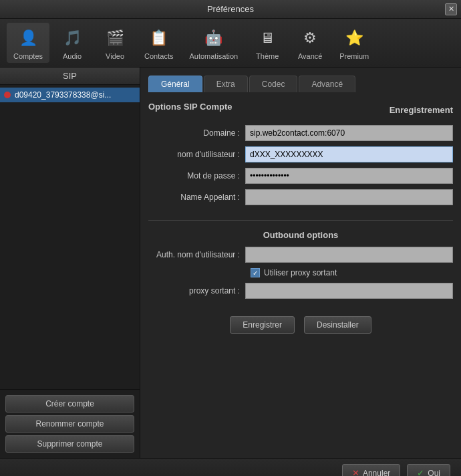 The image size is (461, 476). Describe the element at coordinates (196, 291) in the screenshot. I see `proxy-label: proxy sortant :` at that location.